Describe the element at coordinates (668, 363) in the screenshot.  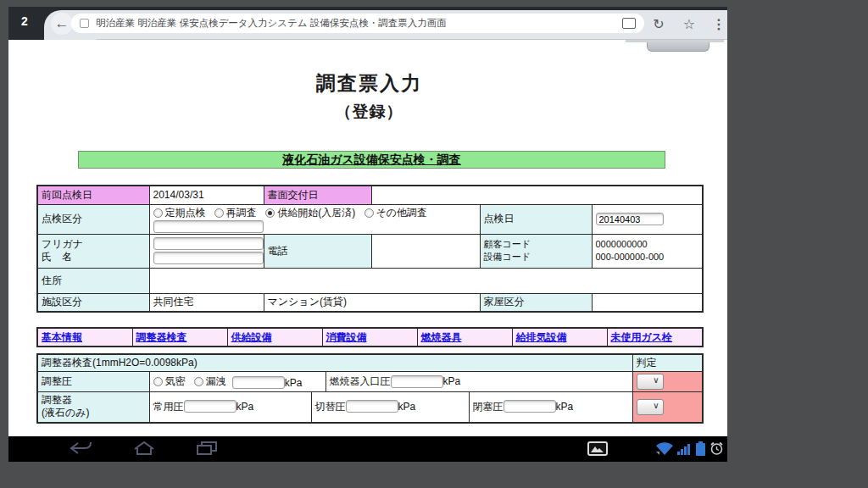
I see `judgement-header: 判定` at that location.